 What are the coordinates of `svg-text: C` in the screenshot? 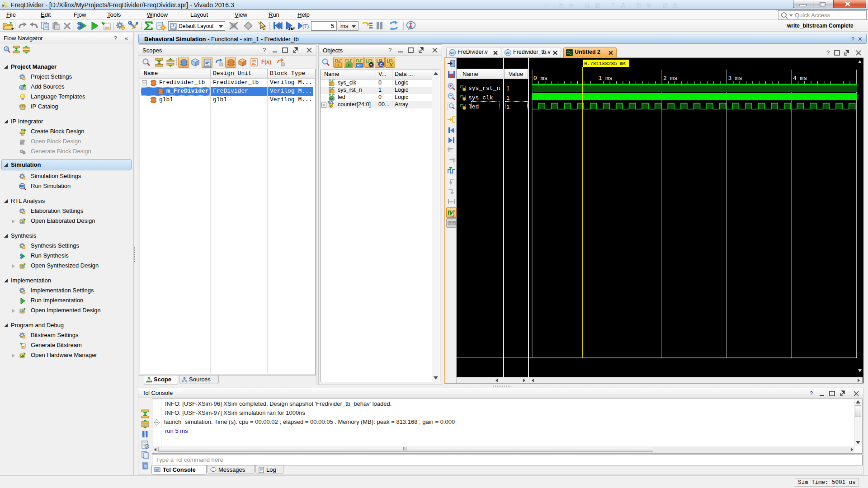 It's located at (382, 65).